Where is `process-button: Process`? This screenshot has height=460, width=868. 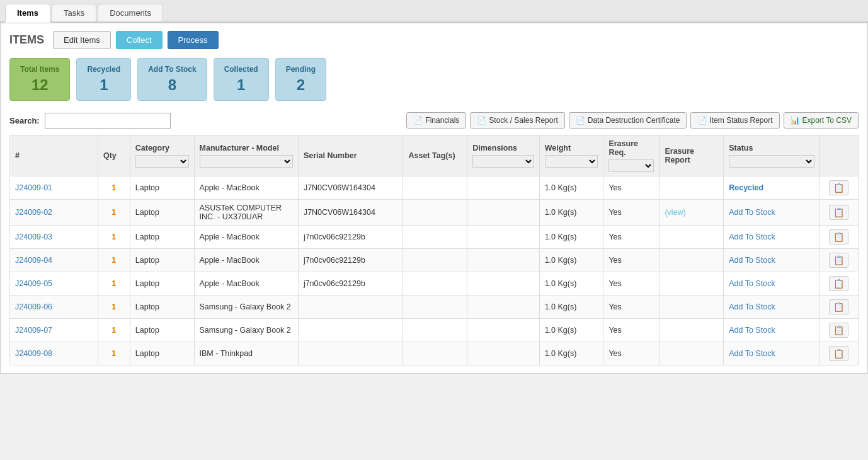 process-button: Process is located at coordinates (193, 40).